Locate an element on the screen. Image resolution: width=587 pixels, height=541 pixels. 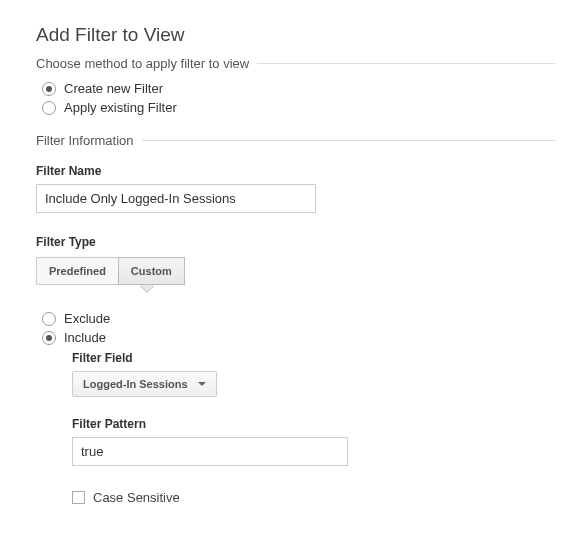
filter-name-label: Filter Name is located at coordinates (296, 171).